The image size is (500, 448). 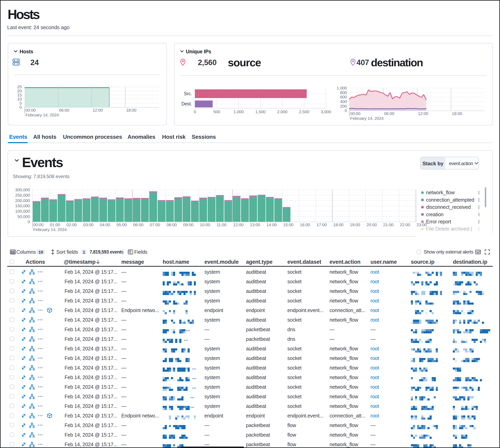 I want to click on svg-text: 02:00, so click(x=71, y=225).